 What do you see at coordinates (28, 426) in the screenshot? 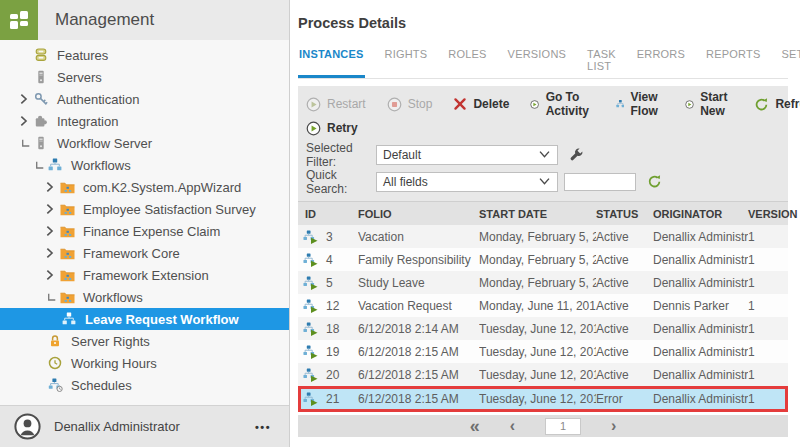
I see `avatar` at bounding box center [28, 426].